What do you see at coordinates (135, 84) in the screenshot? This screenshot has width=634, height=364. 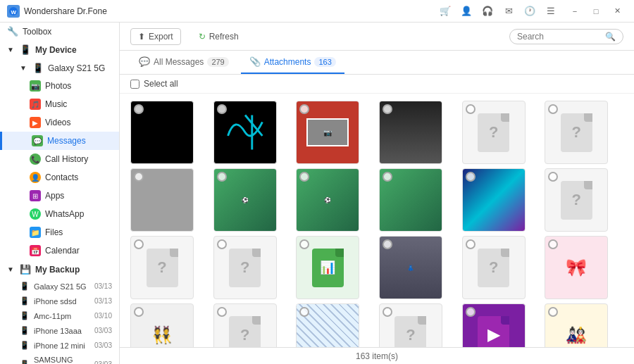 I see `select-all-checkbox` at bounding box center [135, 84].